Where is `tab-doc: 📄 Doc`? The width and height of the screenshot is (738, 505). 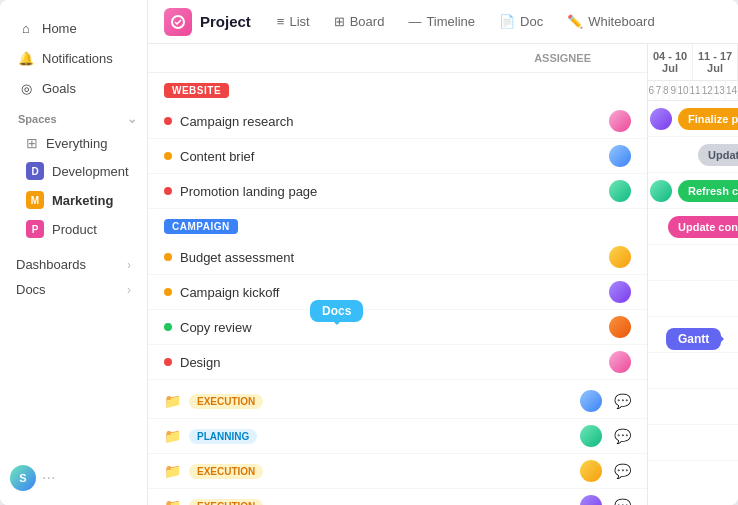
tab-doc: 📄 Doc is located at coordinates (521, 22).